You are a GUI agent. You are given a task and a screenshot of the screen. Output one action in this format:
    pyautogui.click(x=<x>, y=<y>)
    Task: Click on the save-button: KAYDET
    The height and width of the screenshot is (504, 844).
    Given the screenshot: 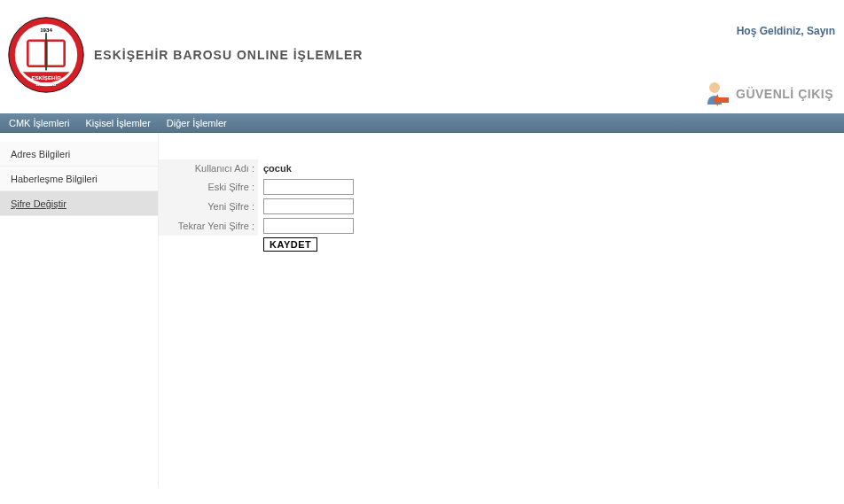 What is the action you would take?
    pyautogui.click(x=291, y=244)
    